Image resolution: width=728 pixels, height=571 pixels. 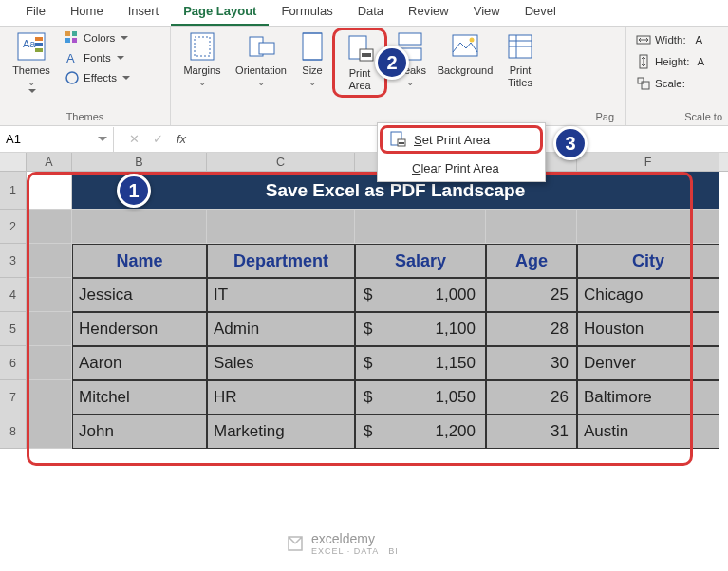 I want to click on row-header: 6, so click(x=13, y=363).